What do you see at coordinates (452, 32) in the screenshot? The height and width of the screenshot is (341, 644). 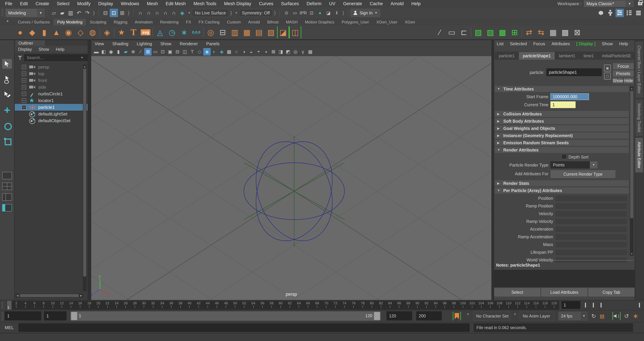 I see `measure-tool-icon: ▭` at bounding box center [452, 32].